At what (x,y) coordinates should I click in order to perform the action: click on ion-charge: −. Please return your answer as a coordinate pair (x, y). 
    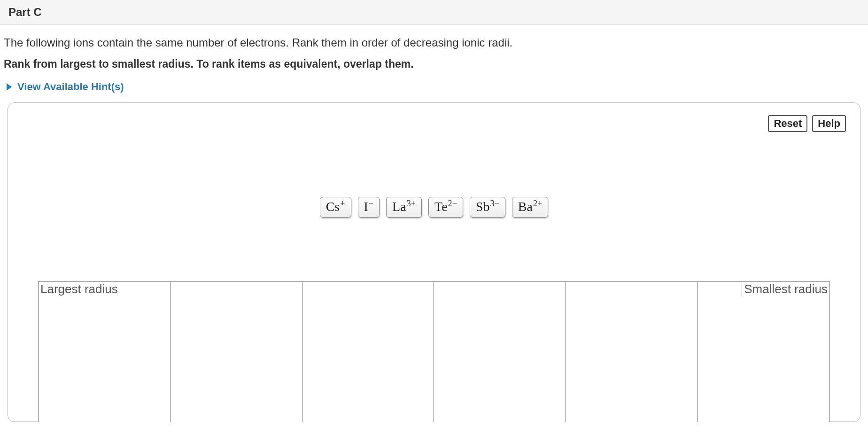
    Looking at the image, I should click on (371, 203).